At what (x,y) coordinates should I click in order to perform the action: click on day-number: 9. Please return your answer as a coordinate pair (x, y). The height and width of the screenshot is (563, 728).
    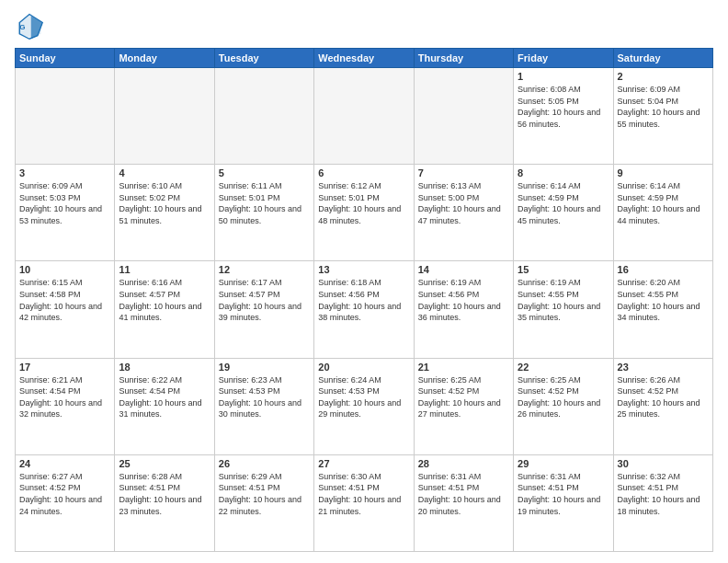
    Looking at the image, I should click on (664, 173).